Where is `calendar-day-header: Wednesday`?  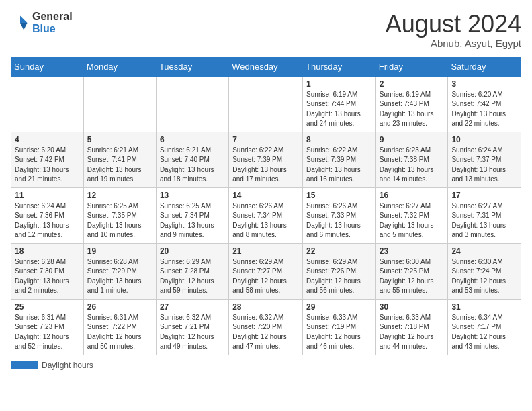
calendar-day-header: Wednesday is located at coordinates (266, 66).